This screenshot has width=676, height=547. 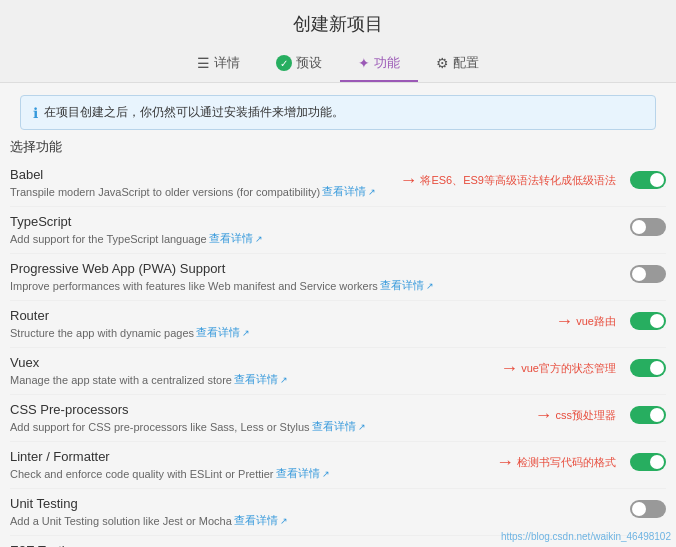 I want to click on feature-item: Progressive Web App (PWA) SupportImprove…, so click(x=338, y=278).